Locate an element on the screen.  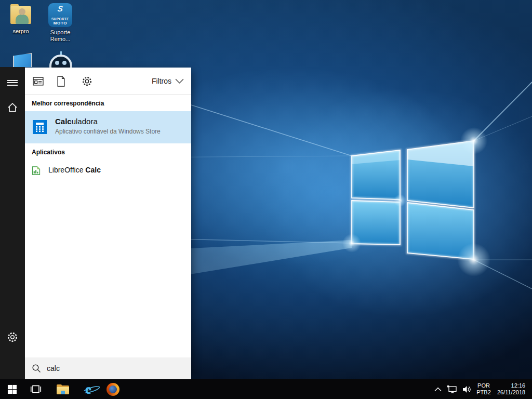
result-calculadora: Calculadora Aplicativo confiável da Wind… is located at coordinates (108, 127).